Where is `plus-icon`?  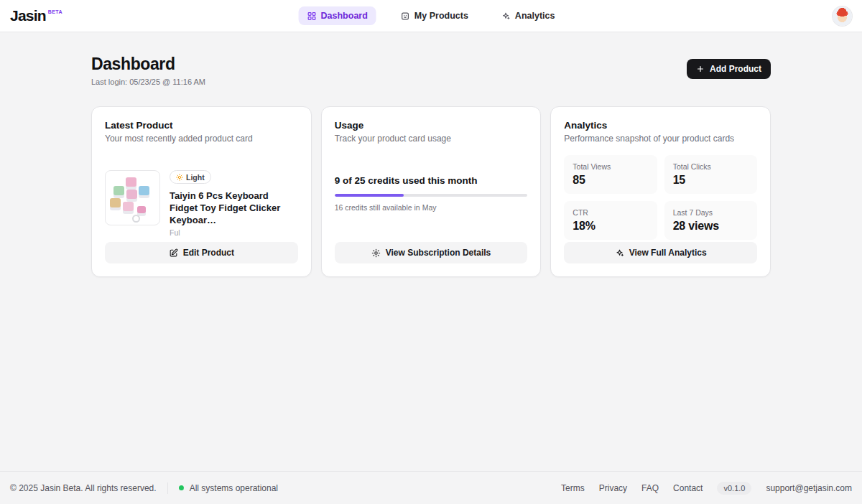 plus-icon is located at coordinates (700, 69).